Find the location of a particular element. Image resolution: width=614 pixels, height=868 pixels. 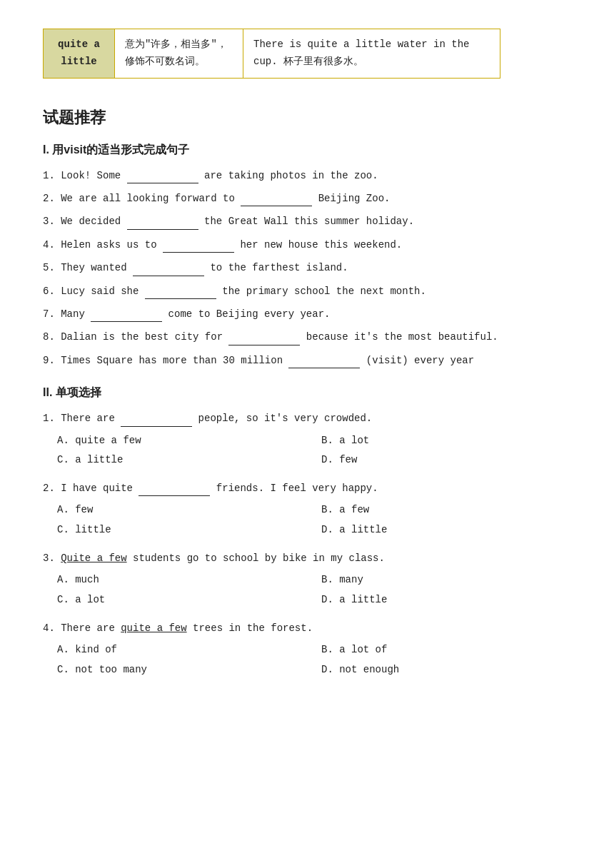

mc-option-a: A. much is located at coordinates (182, 580).